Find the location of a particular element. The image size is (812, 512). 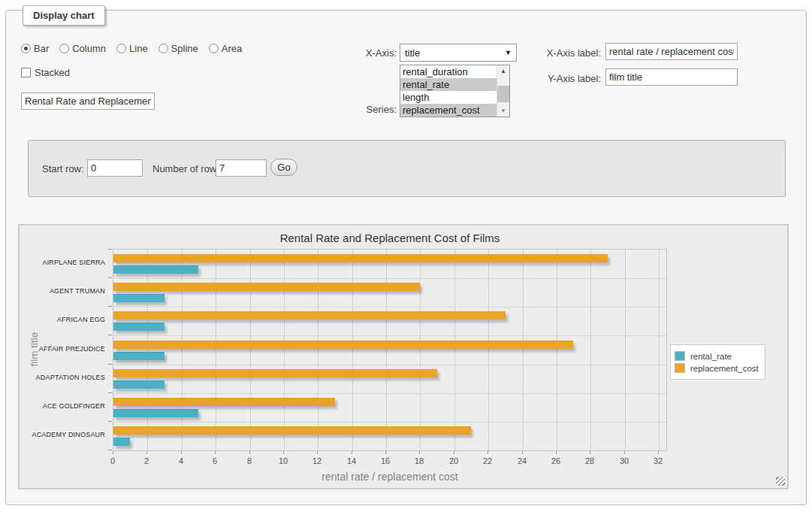

x-tick-label: 22 is located at coordinates (488, 461).